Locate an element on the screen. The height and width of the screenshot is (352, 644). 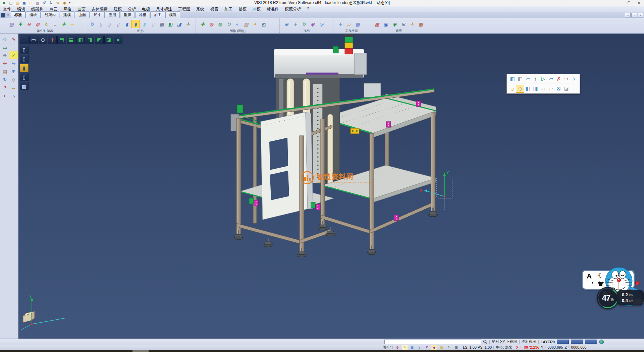
triad-axes-icon: ✛ is located at coordinates (52, 40).